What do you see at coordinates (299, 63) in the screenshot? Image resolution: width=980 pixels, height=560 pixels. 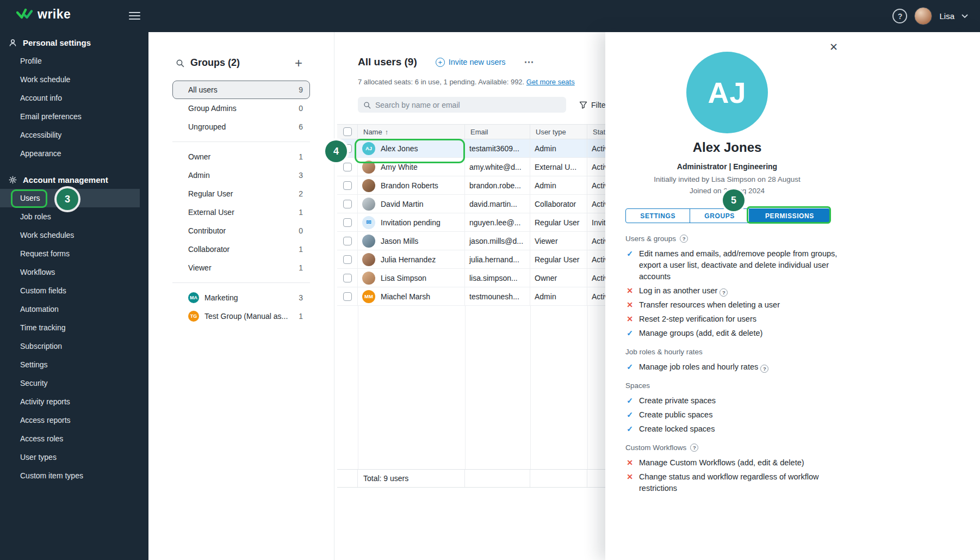 I see `add-group-icon: +` at bounding box center [299, 63].